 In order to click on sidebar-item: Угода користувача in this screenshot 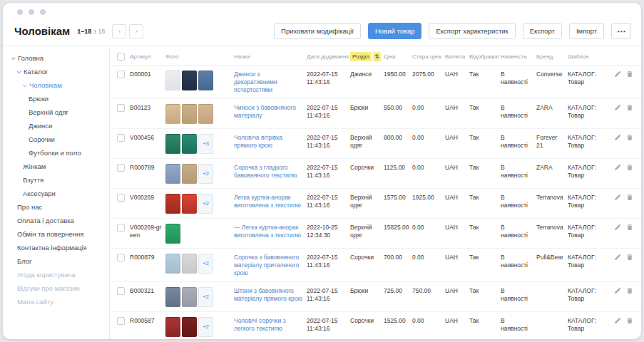, I will do `click(56, 275)`.